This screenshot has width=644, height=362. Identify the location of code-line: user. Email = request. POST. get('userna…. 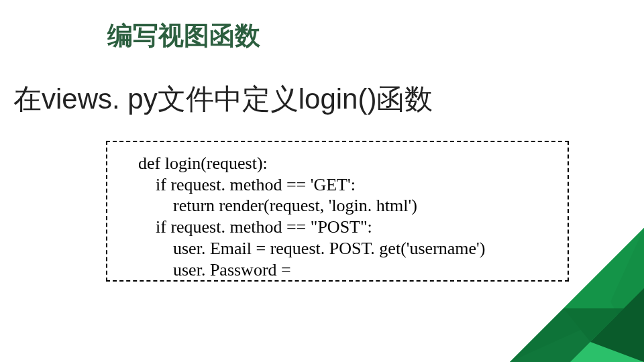
(349, 249).